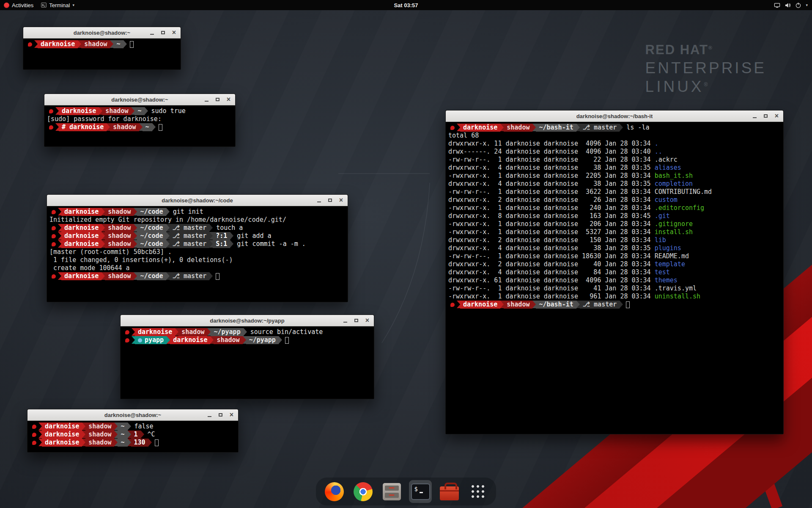 The image size is (812, 508). What do you see at coordinates (666, 160) in the screenshot?
I see `ls-filename: .ackrc` at bounding box center [666, 160].